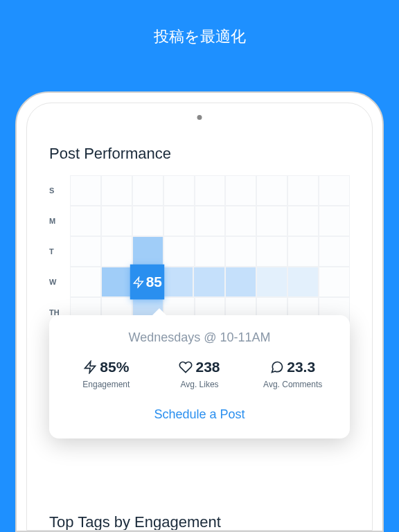 The width and height of the screenshot is (399, 532). I want to click on heatmap-row-m: M, so click(200, 221).